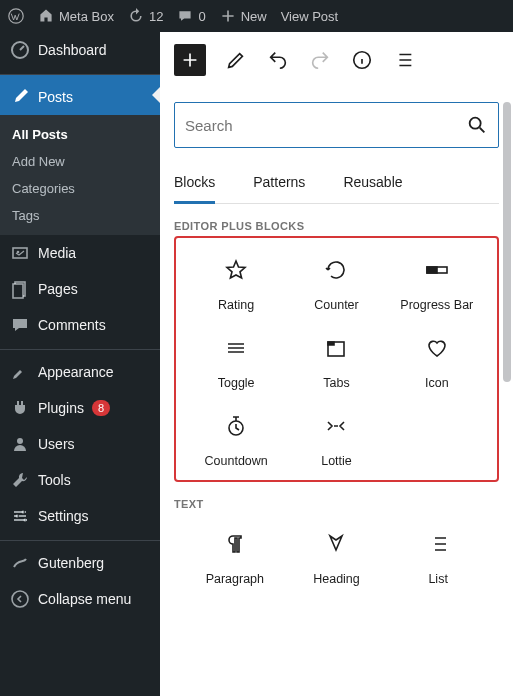 This screenshot has width=513, height=696. What do you see at coordinates (80, 408) in the screenshot?
I see `sidebar-item-plugins: Plugins8` at bounding box center [80, 408].